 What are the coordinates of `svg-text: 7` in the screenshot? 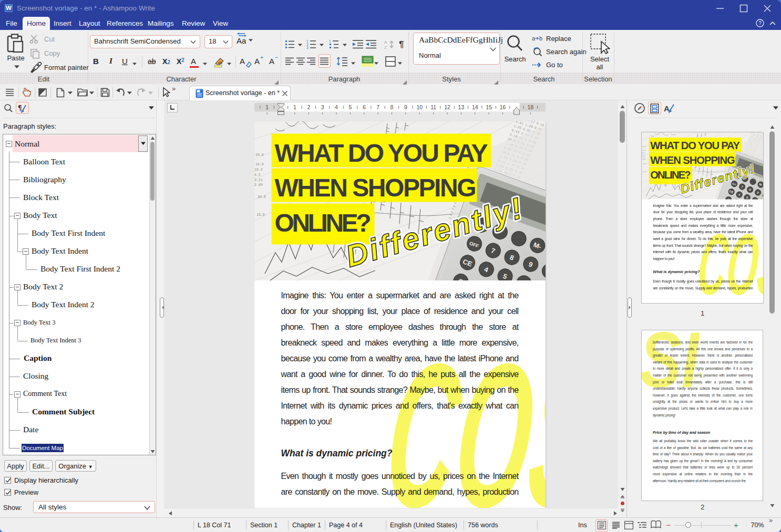 It's located at (378, 107).